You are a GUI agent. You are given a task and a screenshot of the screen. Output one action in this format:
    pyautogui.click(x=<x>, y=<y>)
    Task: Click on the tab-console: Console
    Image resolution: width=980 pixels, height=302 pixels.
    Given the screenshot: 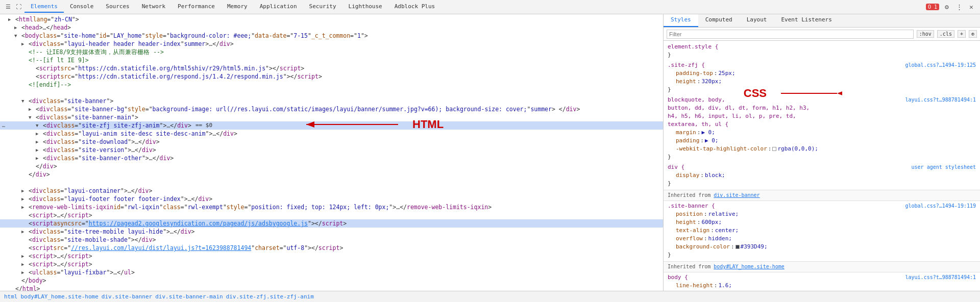 What is the action you would take?
    pyautogui.click(x=82, y=7)
    